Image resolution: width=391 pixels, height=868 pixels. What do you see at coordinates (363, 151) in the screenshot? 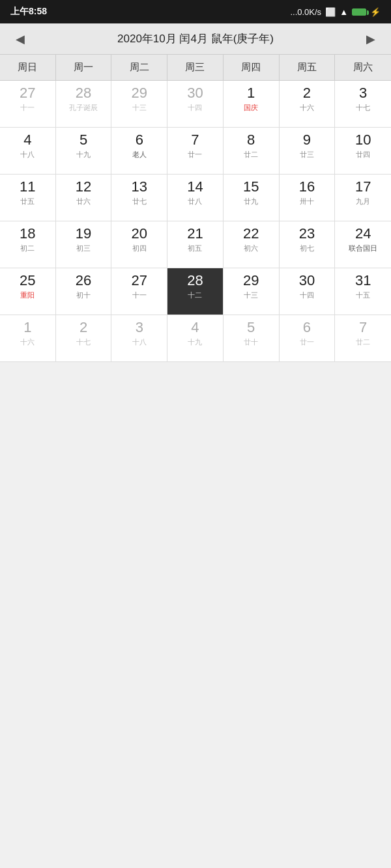
I see `calendar-day-cell: 10廿四` at bounding box center [363, 151].